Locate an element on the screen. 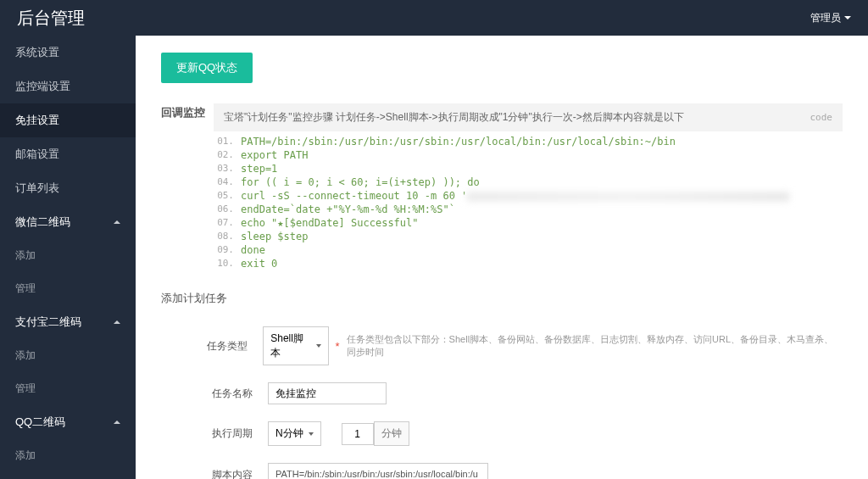 The height and width of the screenshot is (479, 868). sidebar-item-label: 支付宝二维码 is located at coordinates (48, 322).